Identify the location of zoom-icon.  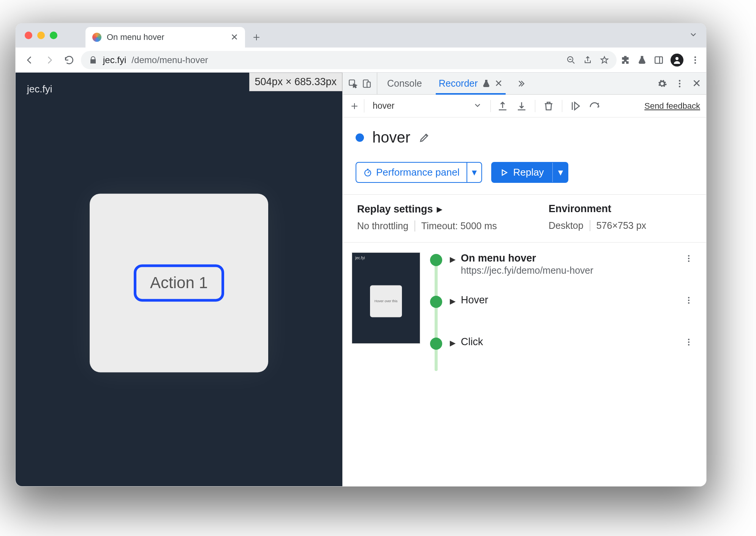
(571, 60).